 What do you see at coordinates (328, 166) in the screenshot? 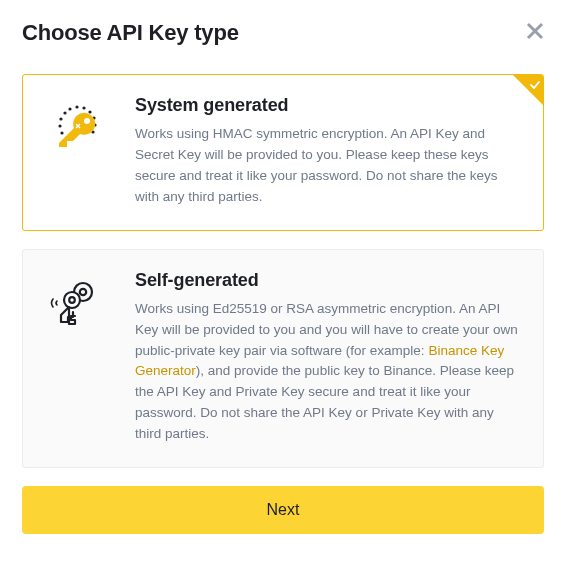
I see `option-description: Works using HMAC symmetric encryption. A…` at bounding box center [328, 166].